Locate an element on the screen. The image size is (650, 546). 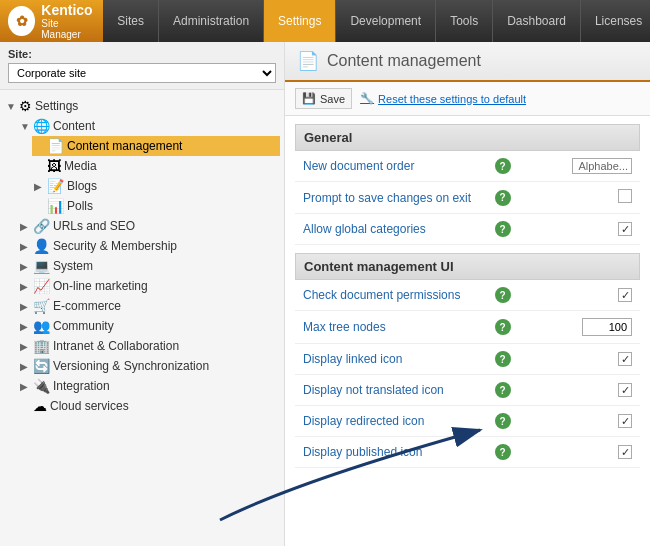
site-select: Corporate site is located at coordinates (142, 73).